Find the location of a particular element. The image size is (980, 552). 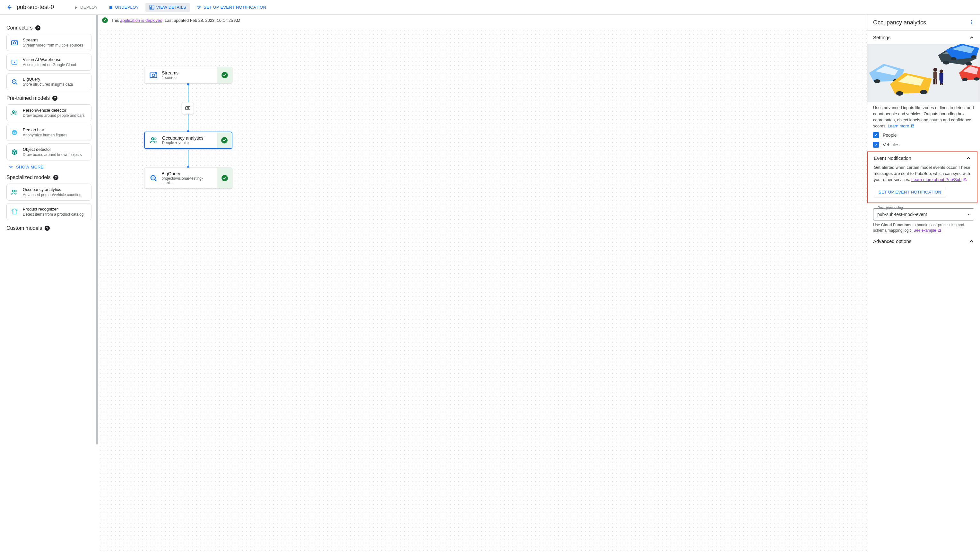

node-streams: Streams 1 source is located at coordinates (188, 75).